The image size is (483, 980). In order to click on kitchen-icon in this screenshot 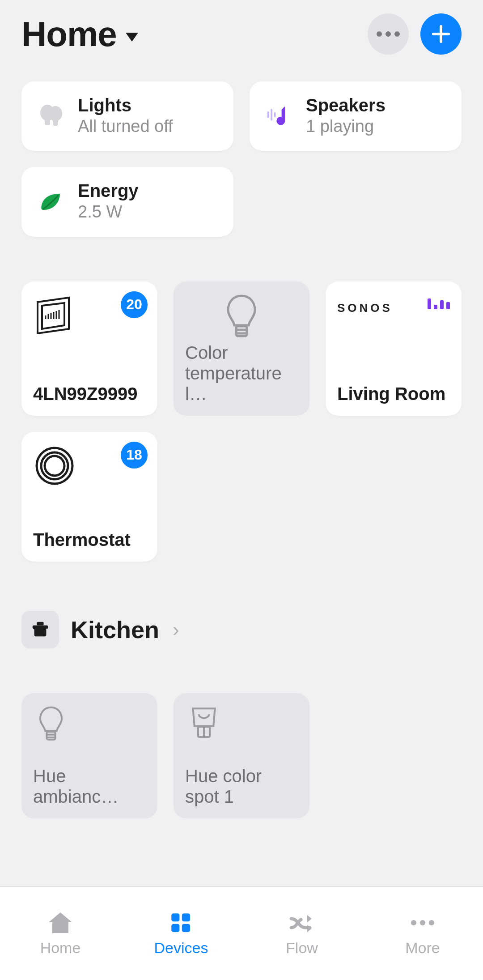, I will do `click(40, 630)`.